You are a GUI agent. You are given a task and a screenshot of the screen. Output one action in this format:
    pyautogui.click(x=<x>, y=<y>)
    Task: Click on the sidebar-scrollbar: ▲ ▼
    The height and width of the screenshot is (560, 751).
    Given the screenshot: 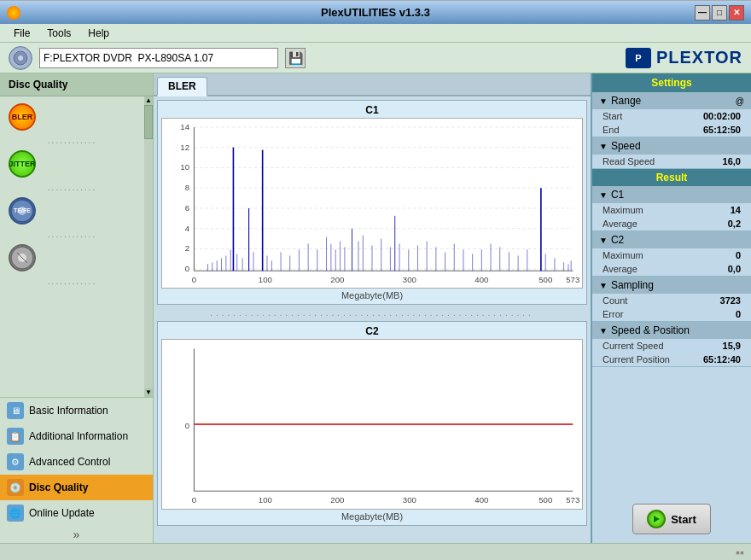 What is the action you would take?
    pyautogui.click(x=148, y=247)
    